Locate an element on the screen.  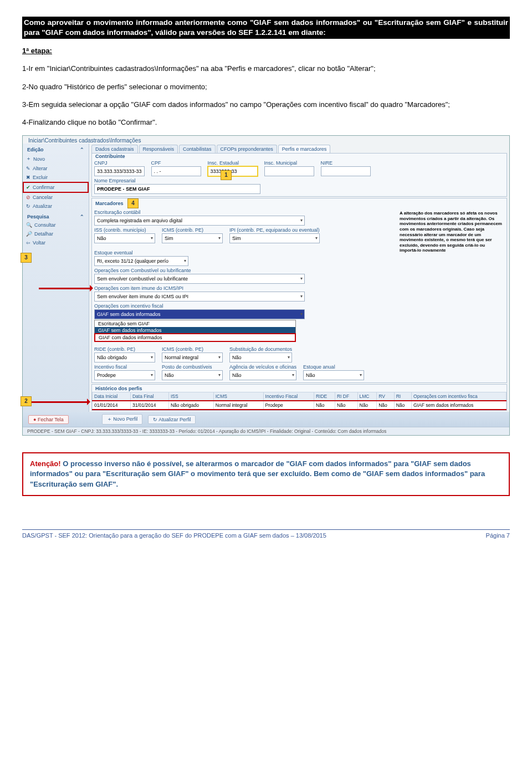
sidebar-section-pesquisa: Pesquisa⌃ is located at coordinates (55, 217).